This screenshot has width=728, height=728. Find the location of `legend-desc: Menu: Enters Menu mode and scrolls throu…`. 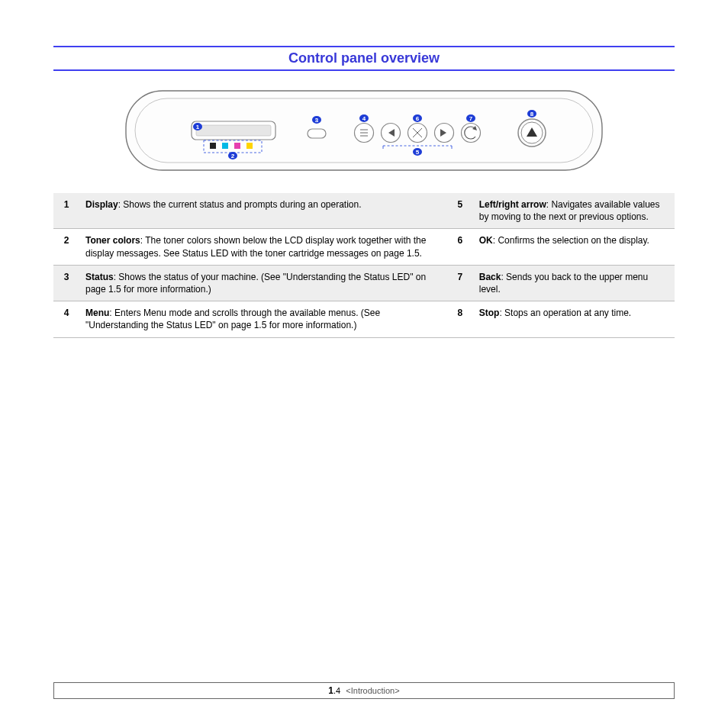

legend-desc: Menu: Enters Menu mode and scrolls throu… is located at coordinates (263, 319).